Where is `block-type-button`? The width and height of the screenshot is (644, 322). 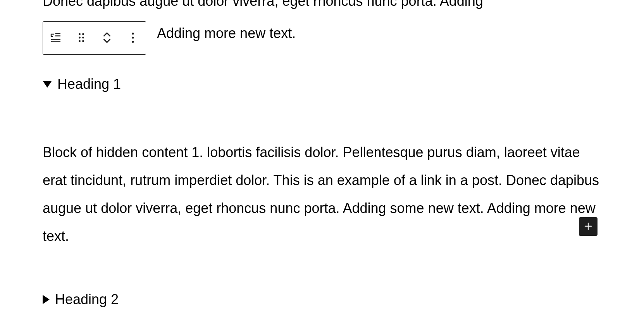
block-type-button is located at coordinates (56, 38).